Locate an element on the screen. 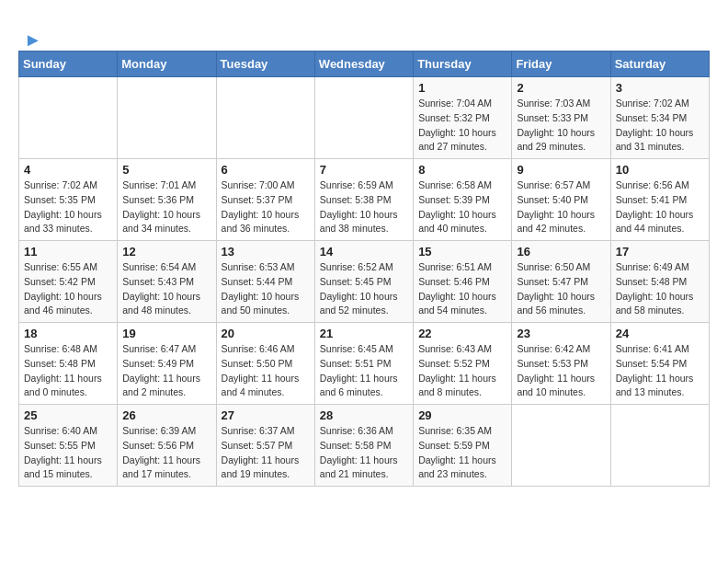 The height and width of the screenshot is (563, 728). day-info: Sunrise: 7:00 AM Sunset: 5:37 PM Dayligh… is located at coordinates (266, 208).